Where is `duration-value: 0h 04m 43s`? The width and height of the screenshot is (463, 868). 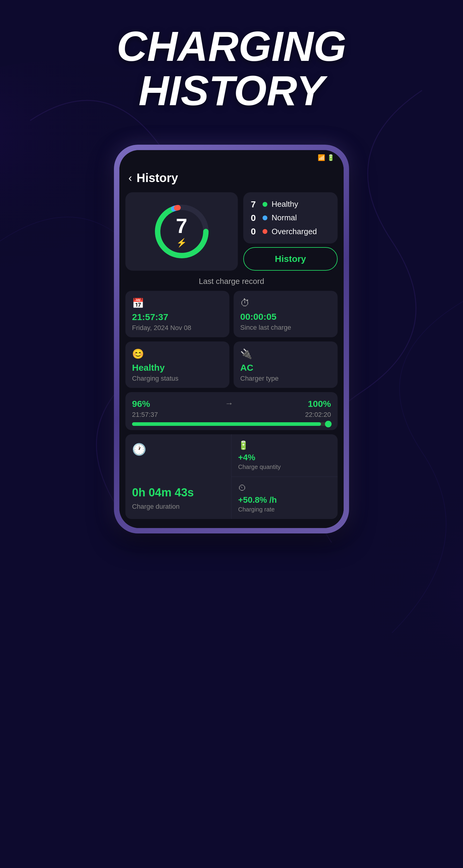
duration-value: 0h 04m 43s is located at coordinates (163, 493).